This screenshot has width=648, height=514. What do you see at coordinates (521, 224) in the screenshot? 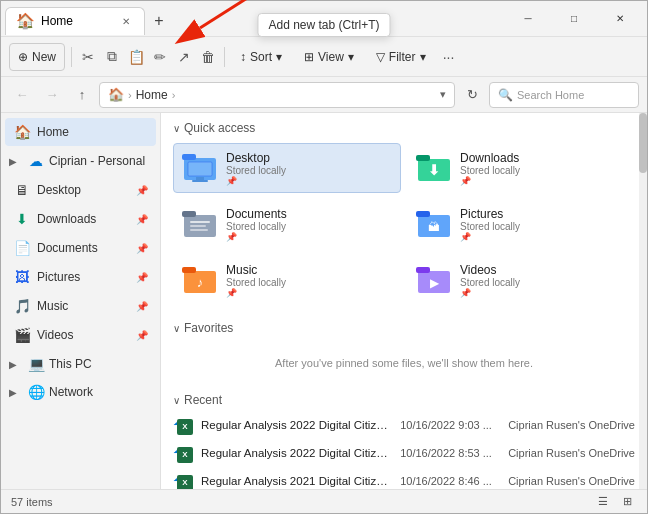
I see `qa-pictures: 🏔 Pictures Stored locally 📌` at bounding box center [521, 224].